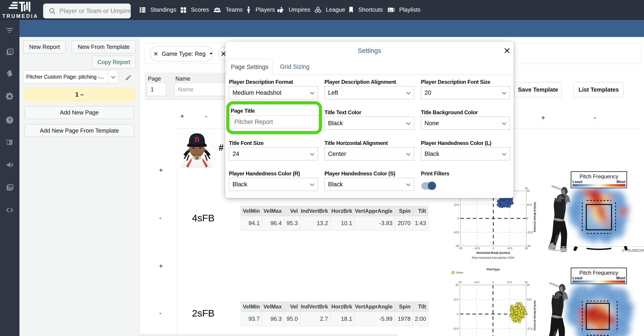 The image size is (644, 336). I want to click on svg-text: TRUMEDIA, so click(20, 16).